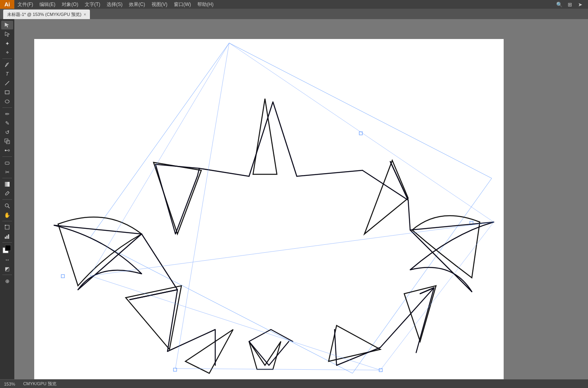  What do you see at coordinates (115, 4) in the screenshot?
I see `menu-items: 文件(F) 编辑(E) 对象(O) 文字(T) 选择(S) 效果(C) 视图(V…` at bounding box center [115, 4].